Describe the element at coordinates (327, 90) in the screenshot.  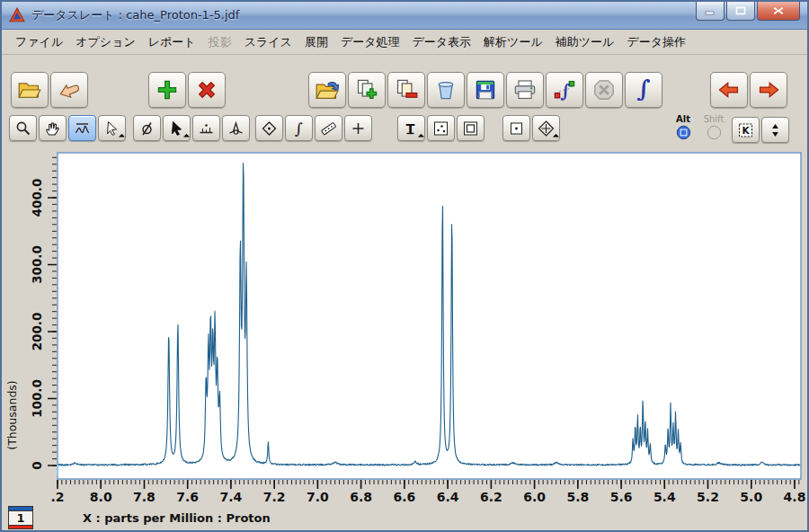
I see `folder-import-icon` at that location.